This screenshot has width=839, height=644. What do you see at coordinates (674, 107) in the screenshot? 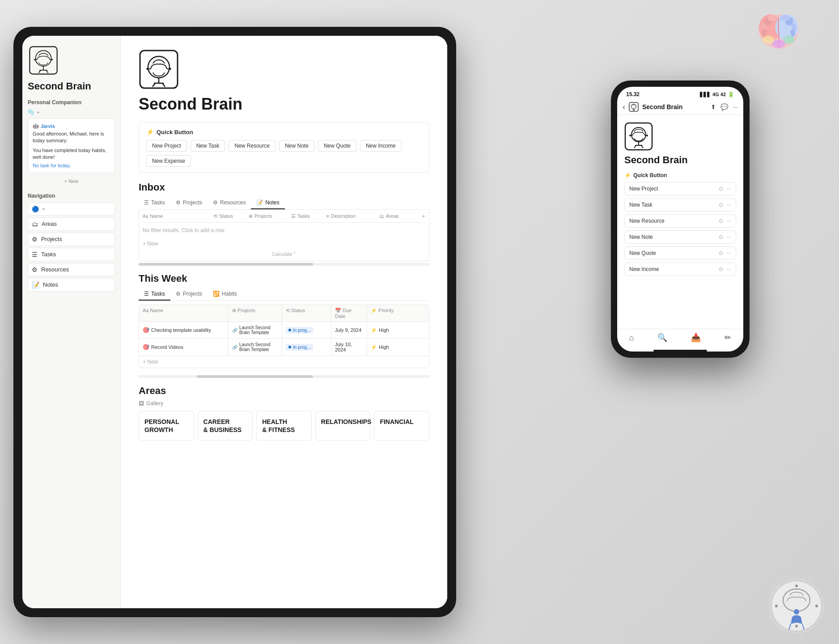
I see `phone-nav-title: Second Brain` at bounding box center [674, 107].